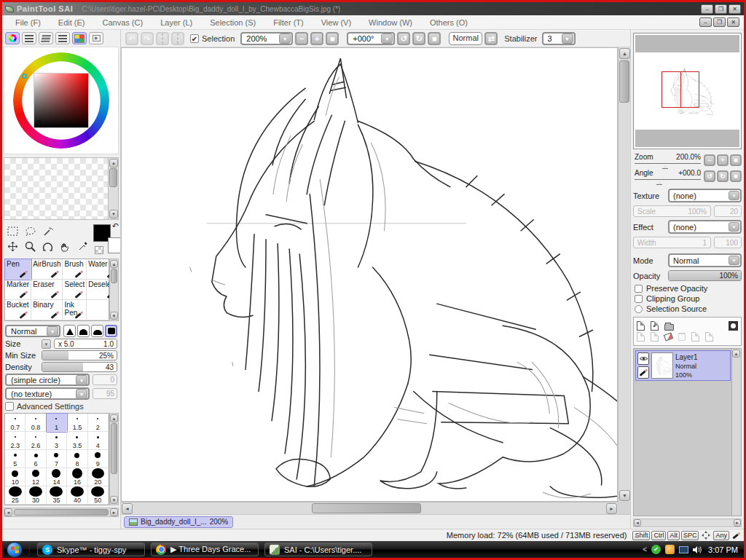  What do you see at coordinates (113, 189) in the screenshot?
I see `scratchpad-scrollbar: ▲ ▼` at bounding box center [113, 189].